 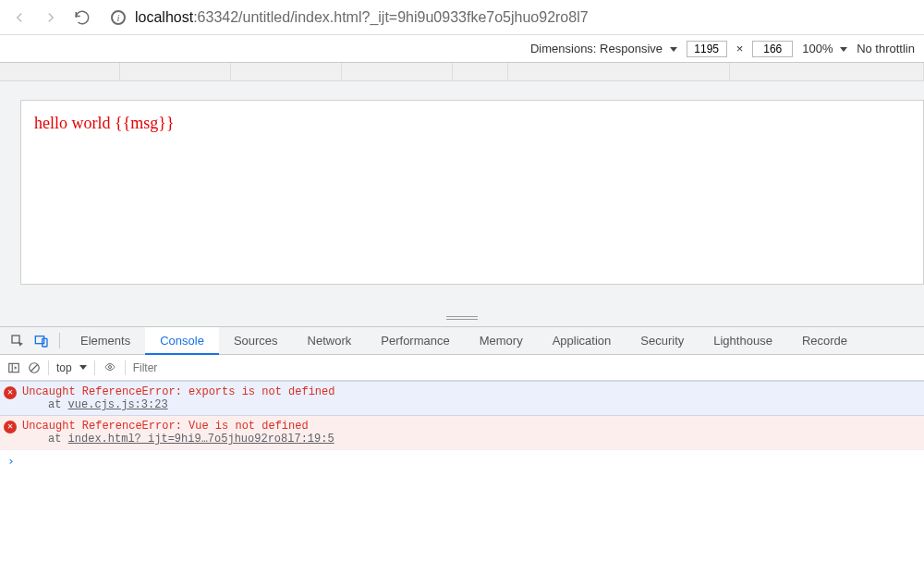 I want to click on toggle-device-toolbar-icon, so click(x=42, y=340).